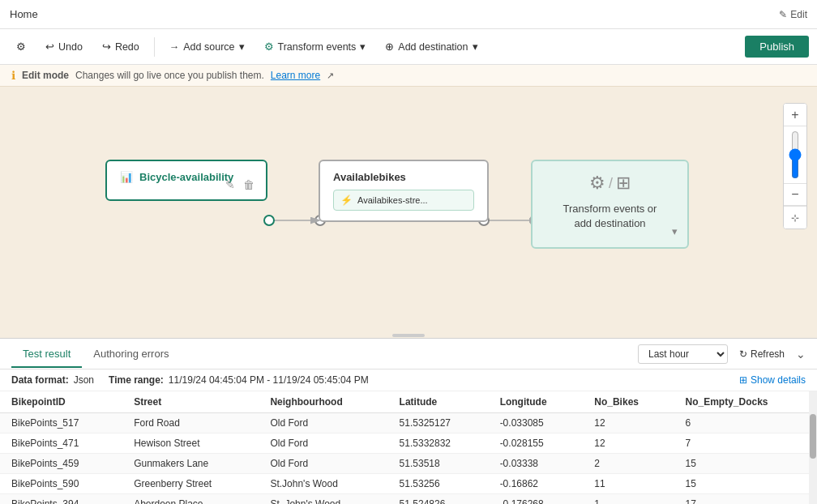 The image size is (817, 504). What do you see at coordinates (126, 177) in the screenshot?
I see `source-node-icon: 📊` at bounding box center [126, 177].